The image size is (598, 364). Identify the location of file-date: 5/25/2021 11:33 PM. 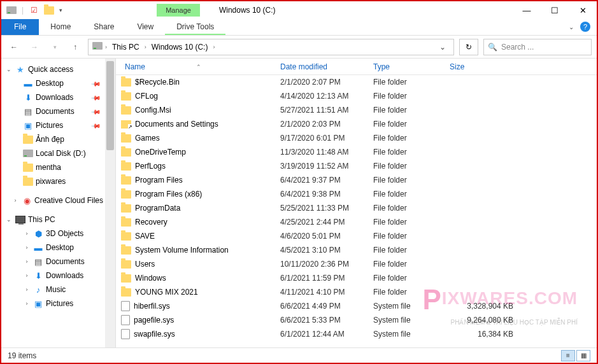
(327, 208).